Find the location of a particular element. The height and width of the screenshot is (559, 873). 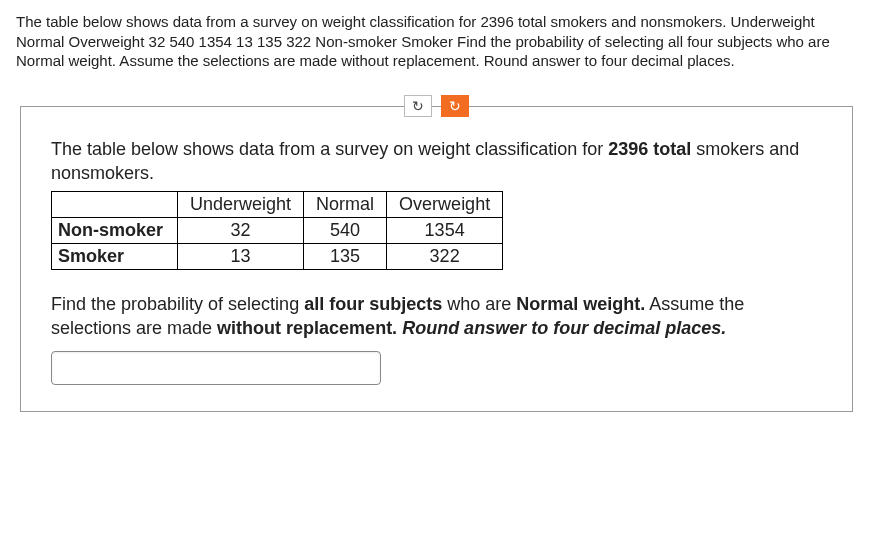

q-bold: all four subjects is located at coordinates (373, 304).